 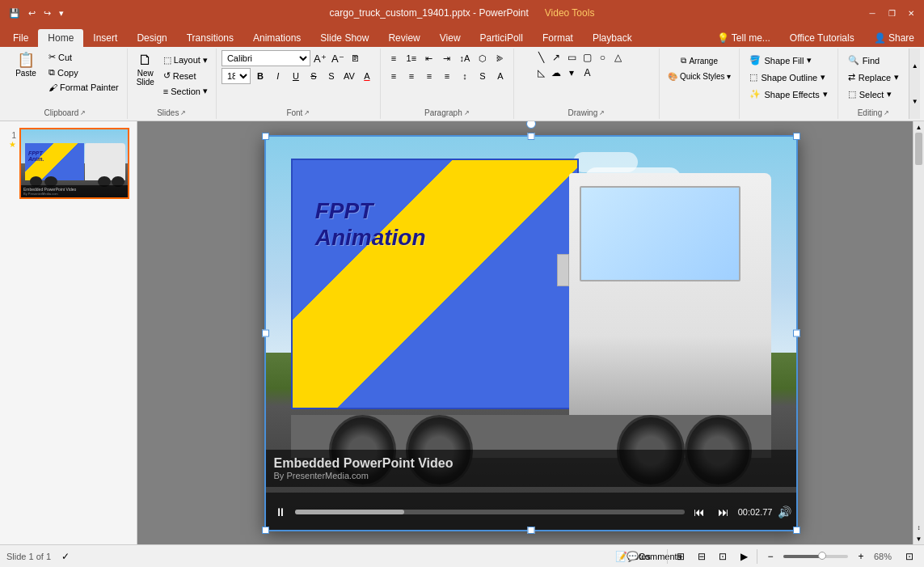 I want to click on shape-outline-dropdown: ▾, so click(x=823, y=78).